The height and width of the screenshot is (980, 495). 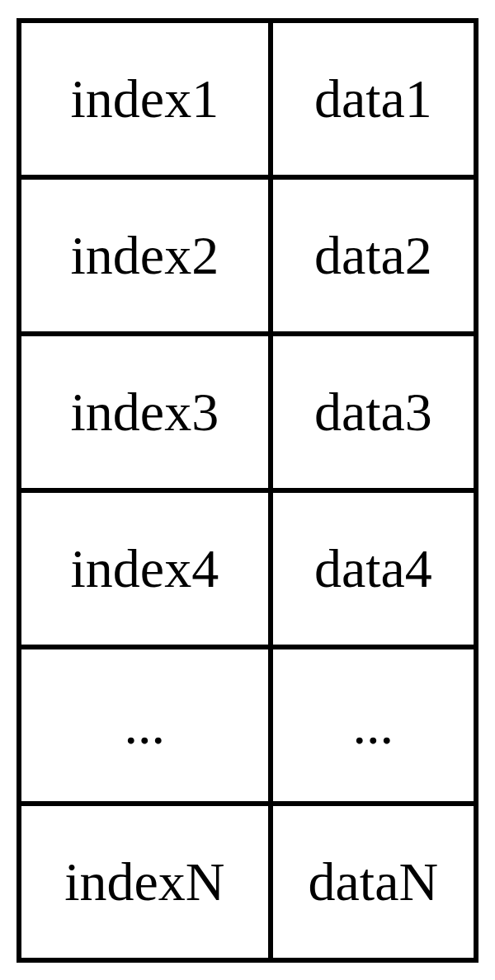 What do you see at coordinates (248, 569) in the screenshot?
I see `table-row: index4 data4` at bounding box center [248, 569].